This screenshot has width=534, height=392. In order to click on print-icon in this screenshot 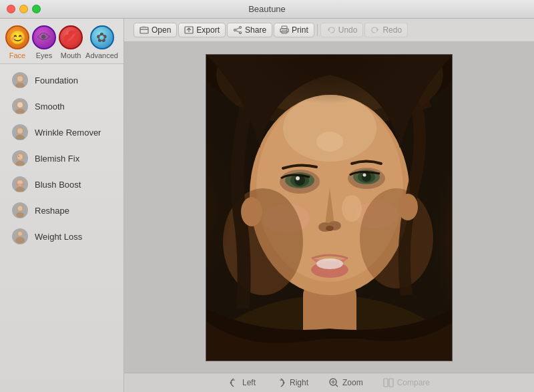, I will do `click(284, 30)`.